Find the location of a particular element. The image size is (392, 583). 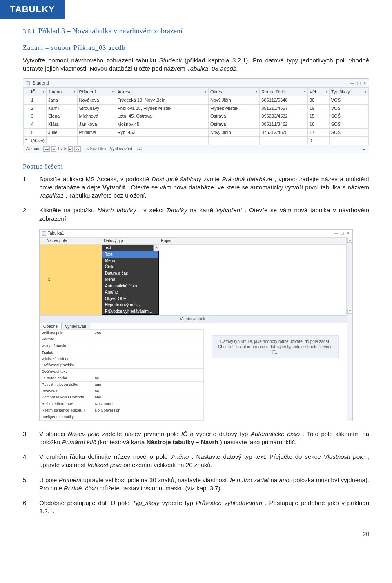

cell: Janíková is located at coordinates (96, 125).